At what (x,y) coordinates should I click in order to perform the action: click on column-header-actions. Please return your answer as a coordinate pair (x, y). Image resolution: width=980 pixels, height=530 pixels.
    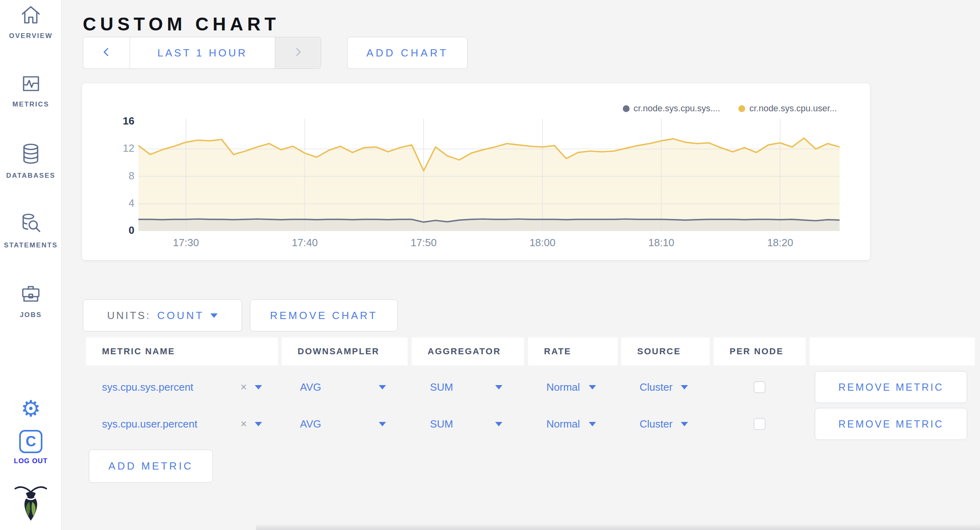
    Looking at the image, I should click on (892, 351).